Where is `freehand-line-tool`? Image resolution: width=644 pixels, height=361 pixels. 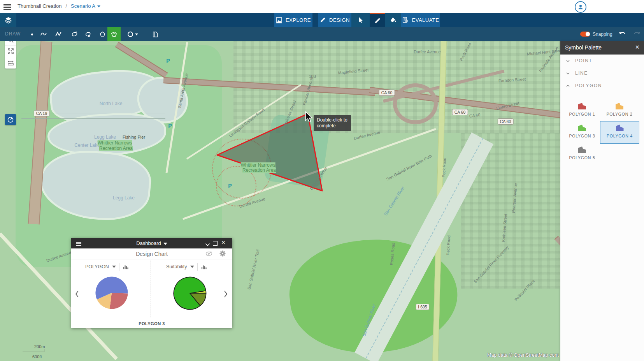 freehand-line-tool is located at coordinates (44, 34).